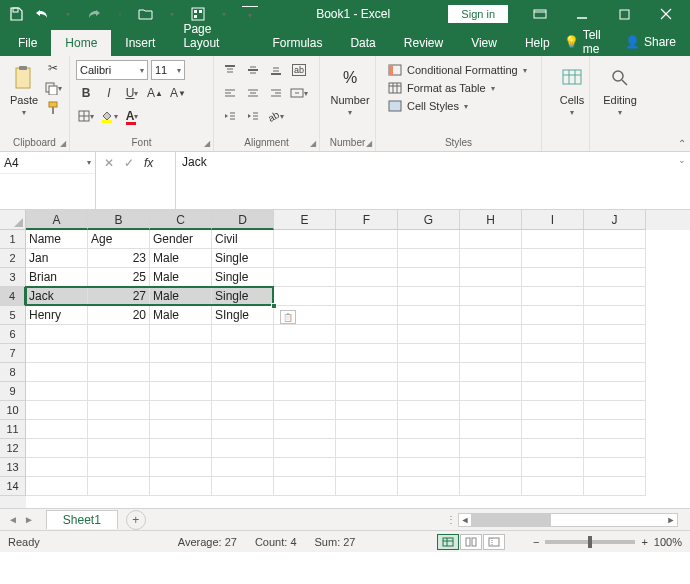 The image size is (690, 584). Describe the element at coordinates (132, 116) in the screenshot. I see `font-color-button: A▾` at that location.